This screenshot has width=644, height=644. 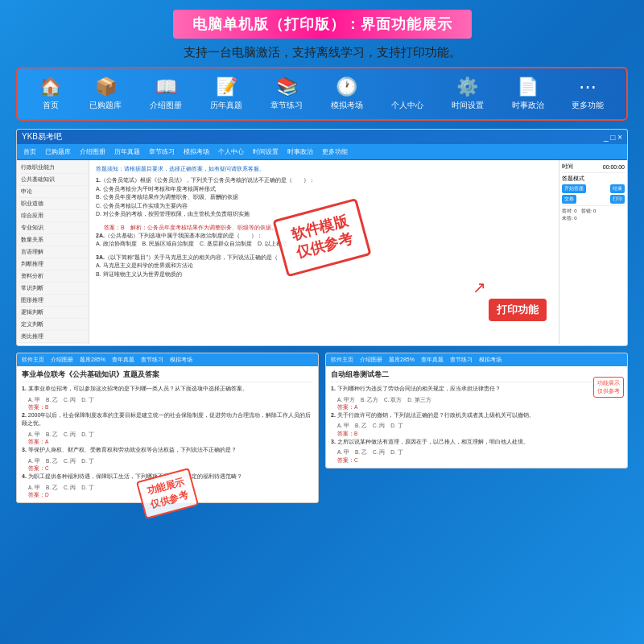 What do you see at coordinates (166, 87) in the screenshot?
I see `nav-icon: 📖` at bounding box center [166, 87].